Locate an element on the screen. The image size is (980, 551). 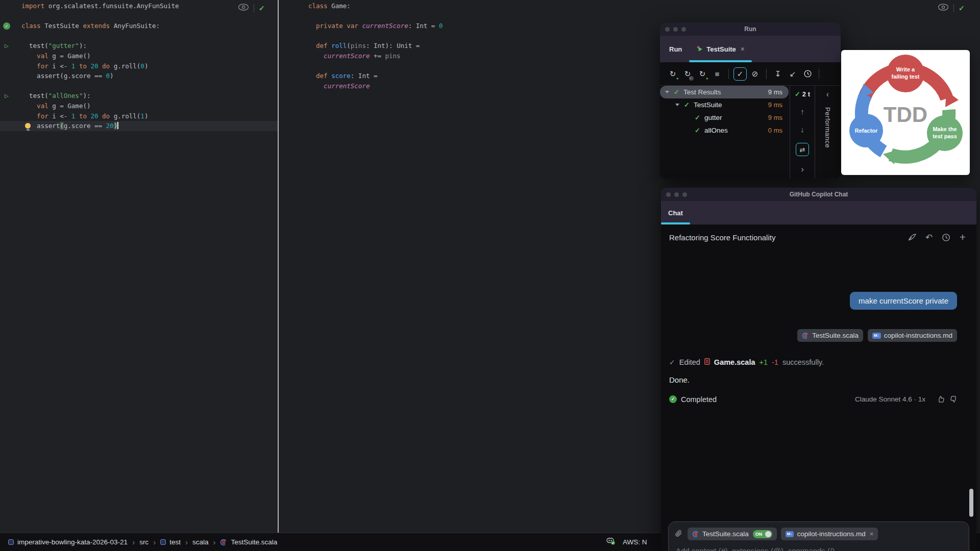
aws-status-text: AWS: N is located at coordinates (635, 542).